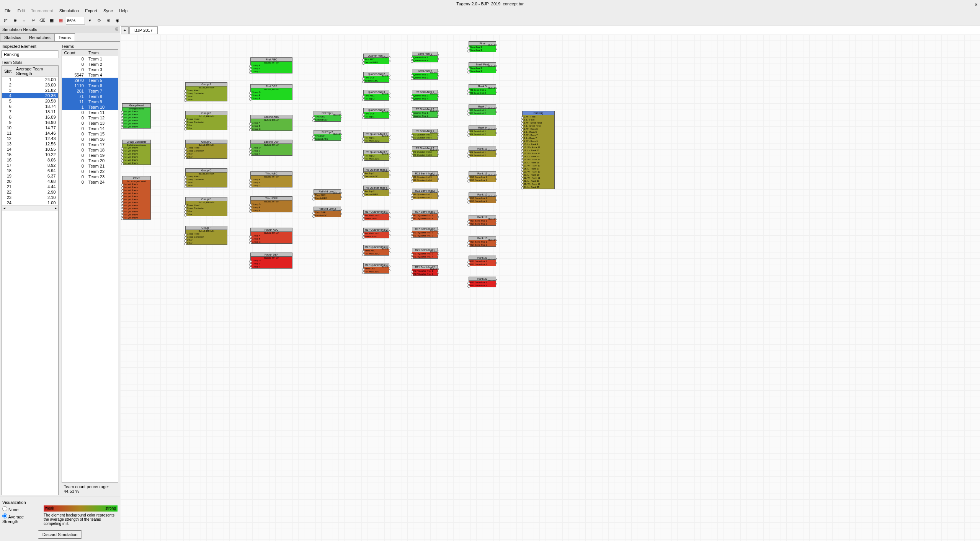  What do you see at coordinates (30, 117) in the screenshot?
I see `table-row: 816.09` at bounding box center [30, 117].